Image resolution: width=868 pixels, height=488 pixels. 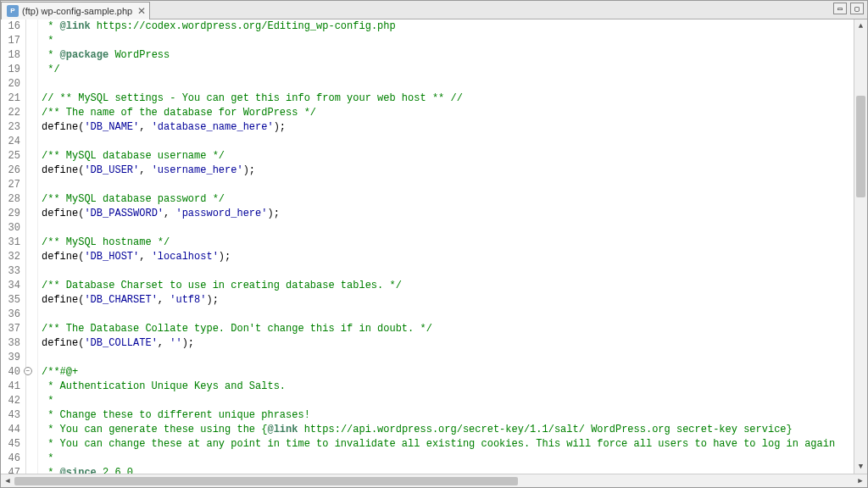 What do you see at coordinates (448, 300) in the screenshot?
I see `code-line: define('DB_CHARSET', 'utf8');` at bounding box center [448, 300].